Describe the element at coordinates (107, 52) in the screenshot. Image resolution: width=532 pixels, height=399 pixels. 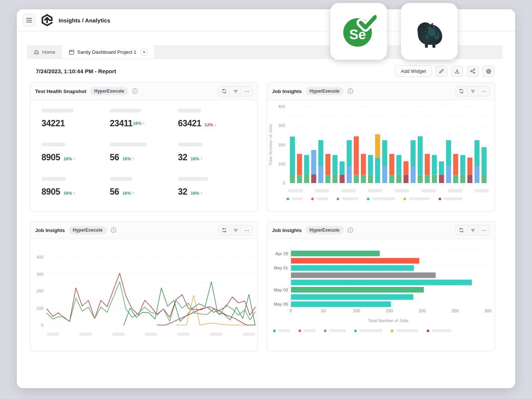
I see `tab-active-label: Sanity Dashboard Project 1` at that location.